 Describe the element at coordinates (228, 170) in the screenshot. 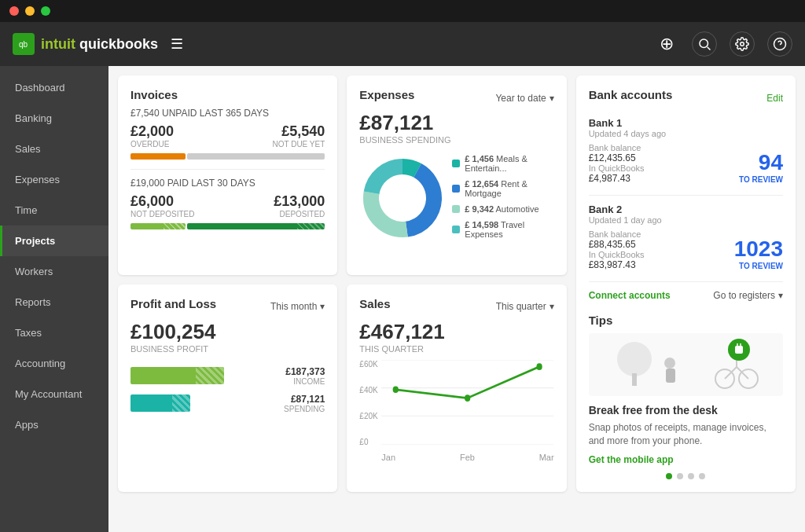

I see `invoice-divider` at that location.